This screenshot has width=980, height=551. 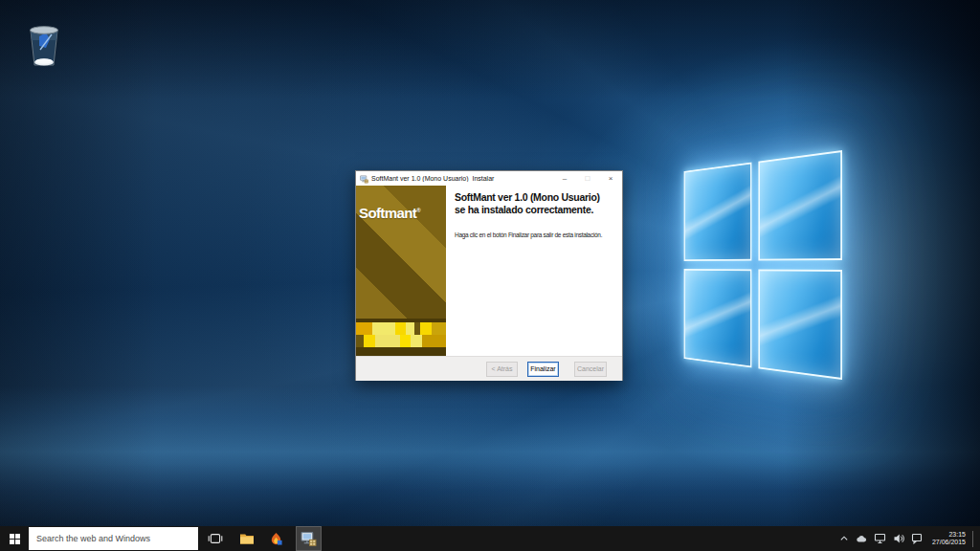 What do you see at coordinates (501, 369) in the screenshot?
I see `back-button: < Atrás` at bounding box center [501, 369].